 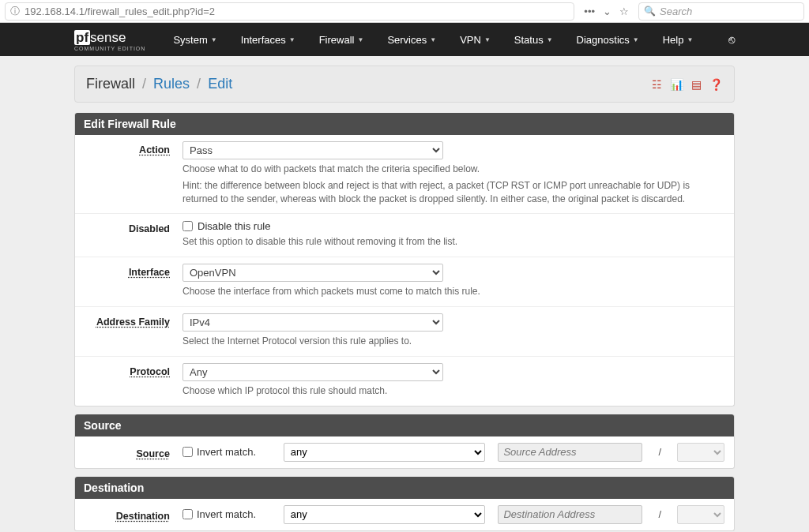 I want to click on checkbox-destination-invert-input, so click(x=188, y=515).